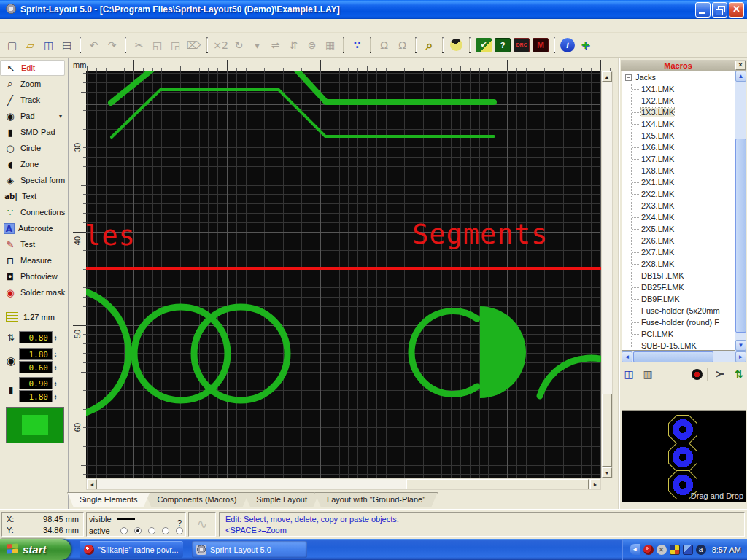 Image resolution: width=747 pixels, height=560 pixels. I want to click on board-tab: Simple Layout, so click(282, 500).